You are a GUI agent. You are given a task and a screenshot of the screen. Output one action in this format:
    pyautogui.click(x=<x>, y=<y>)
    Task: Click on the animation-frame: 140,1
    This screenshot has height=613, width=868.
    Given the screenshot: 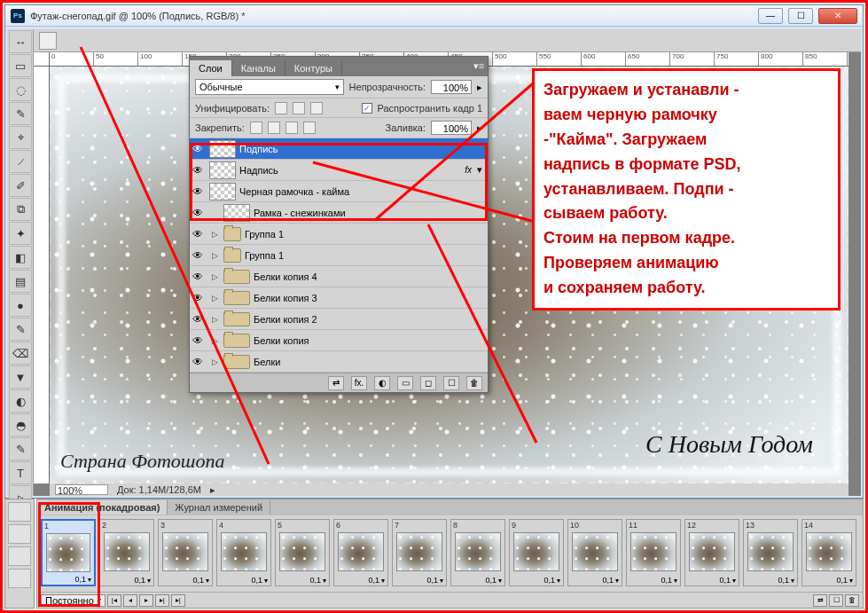 What is the action you would take?
    pyautogui.click(x=829, y=553)
    